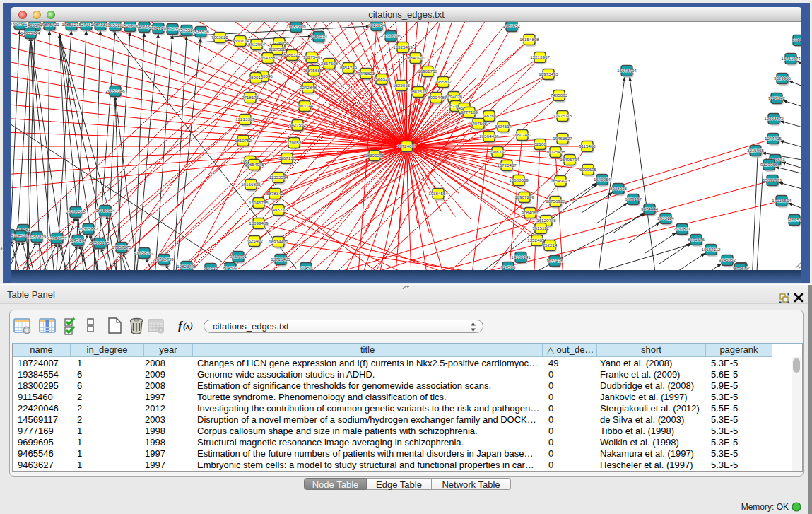 The height and width of the screenshot is (514, 812). I want to click on svg-text: 954012, so click(211, 268).